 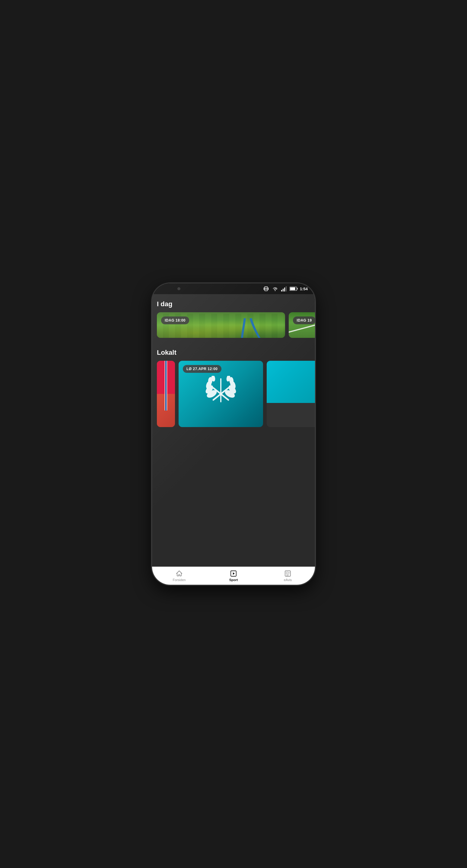 I want to click on laurel-svg, so click(x=221, y=394).